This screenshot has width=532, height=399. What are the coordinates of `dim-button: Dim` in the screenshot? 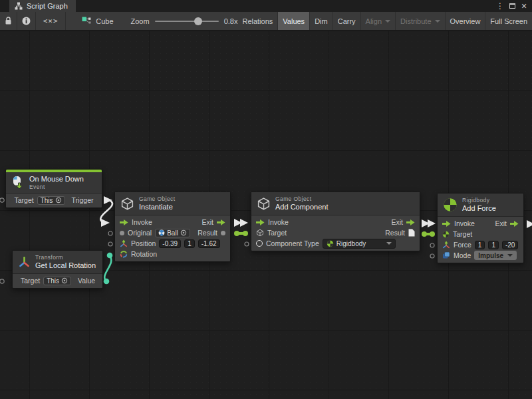 It's located at (322, 21).